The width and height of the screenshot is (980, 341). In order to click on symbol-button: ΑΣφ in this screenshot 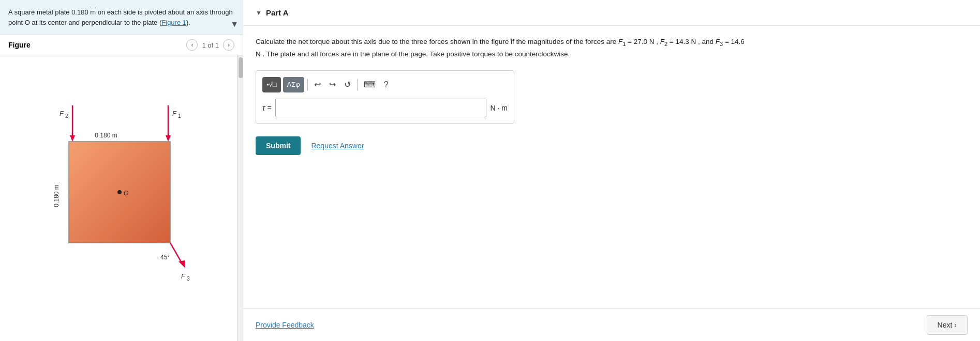, I will do `click(294, 85)`.